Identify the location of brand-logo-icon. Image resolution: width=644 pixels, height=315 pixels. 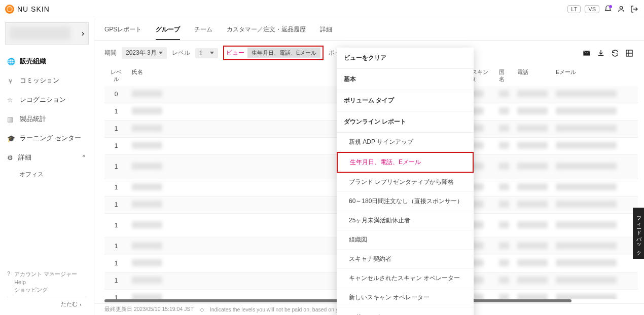
(10, 9).